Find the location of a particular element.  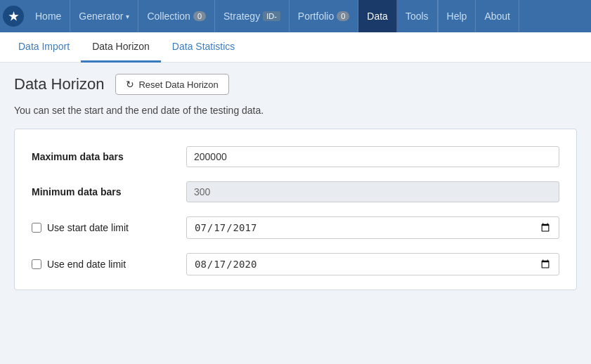

min-bars-row: Minimum data bars is located at coordinates (295, 192).